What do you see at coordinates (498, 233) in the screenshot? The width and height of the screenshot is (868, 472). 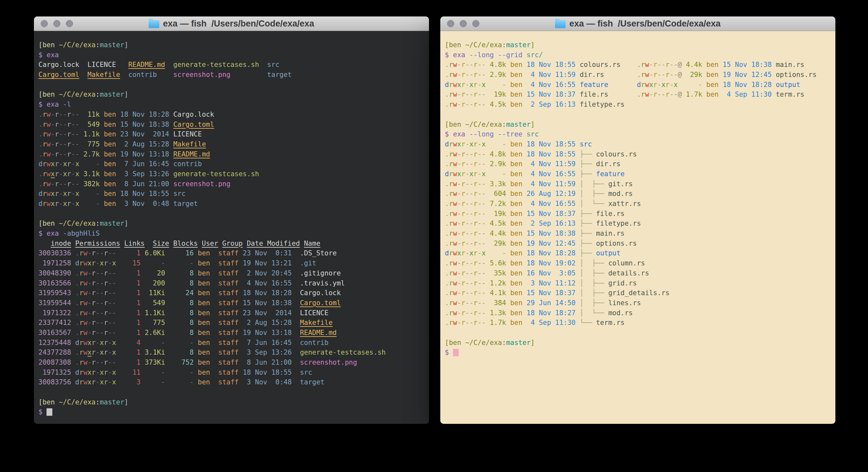 I see `text-segment: 4.4k` at bounding box center [498, 233].